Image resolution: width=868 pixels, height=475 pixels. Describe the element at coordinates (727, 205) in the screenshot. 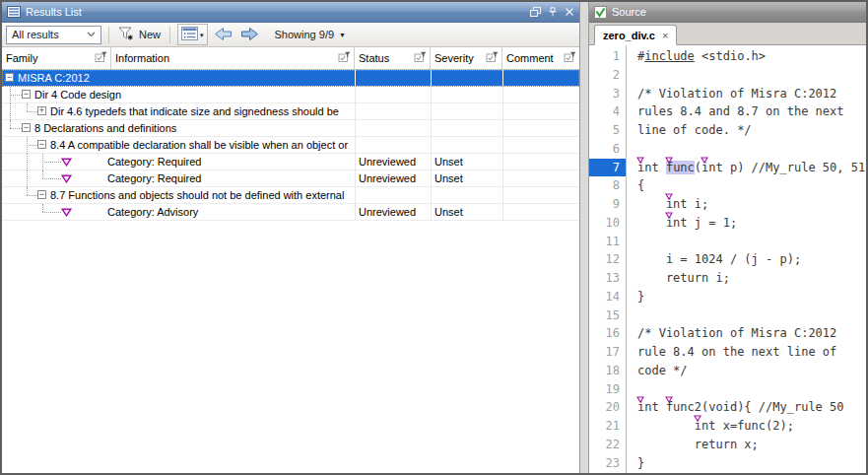

I see `code-line: 9 int i;` at that location.